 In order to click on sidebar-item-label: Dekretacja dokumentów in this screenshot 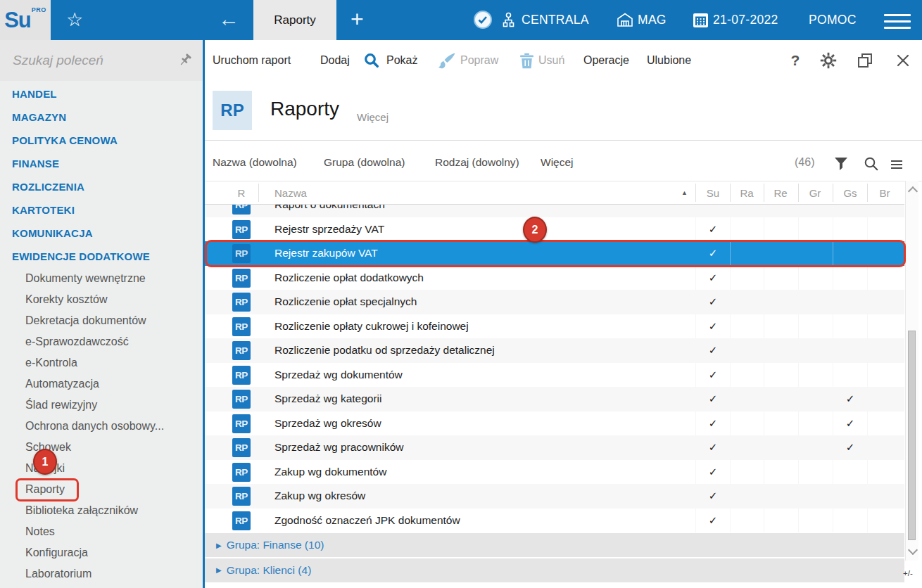, I will do `click(86, 321)`.